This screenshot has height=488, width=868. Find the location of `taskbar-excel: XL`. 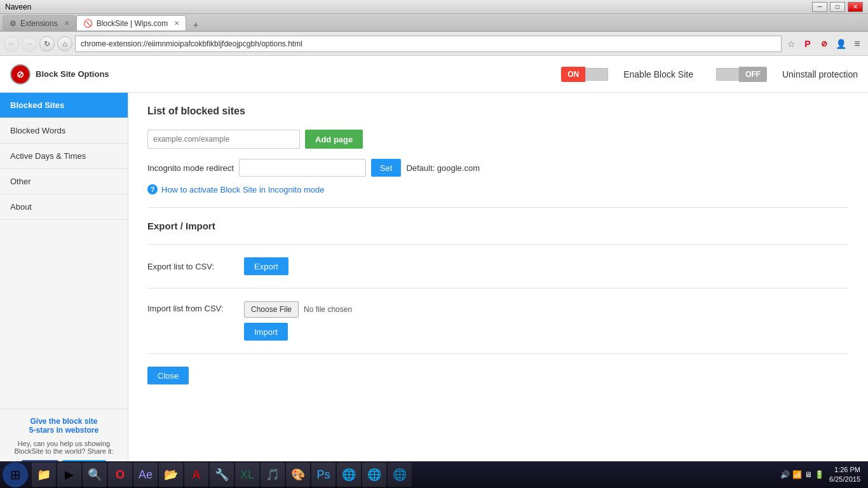

taskbar-excel: XL is located at coordinates (247, 475).